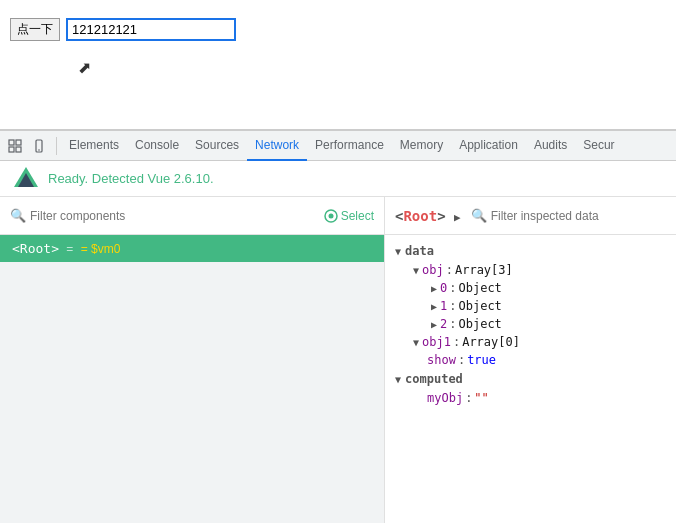  Describe the element at coordinates (131, 178) in the screenshot. I see `vue-status-text: Ready. Detected Vue 2.6.10.` at that location.